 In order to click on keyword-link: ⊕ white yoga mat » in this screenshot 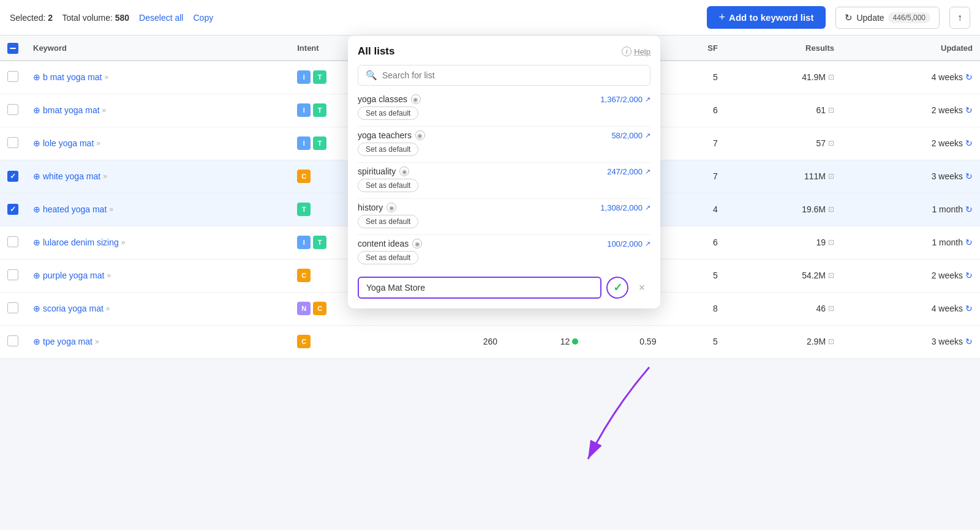, I will do `click(70, 176)`.